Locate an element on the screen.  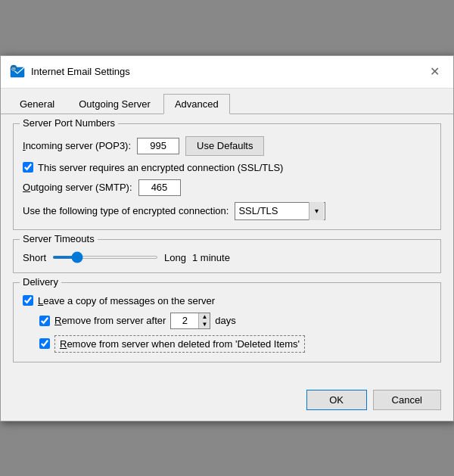
encryption-type-row: Use the following type of encrypted conn… is located at coordinates (227, 211).